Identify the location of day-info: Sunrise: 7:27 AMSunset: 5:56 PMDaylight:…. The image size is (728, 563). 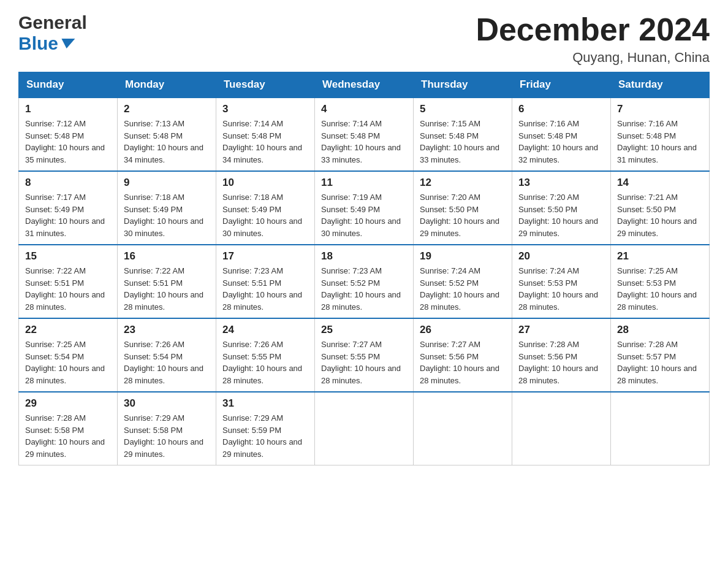
(463, 362).